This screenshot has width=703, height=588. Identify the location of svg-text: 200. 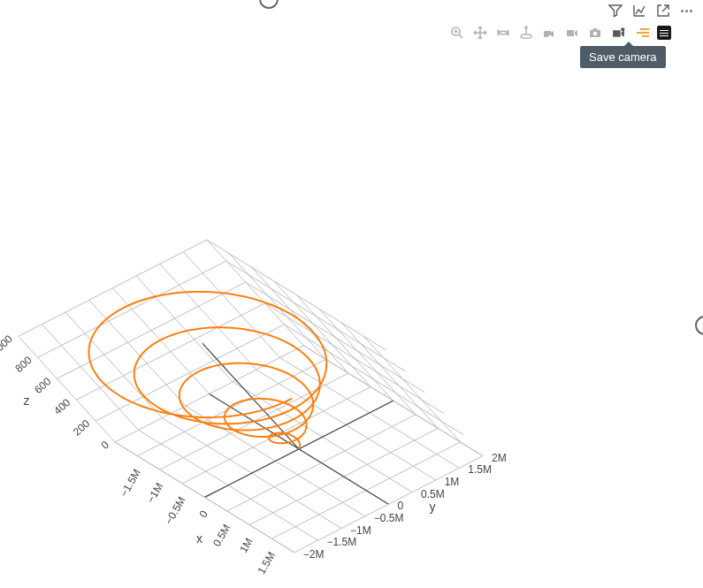
(81, 428).